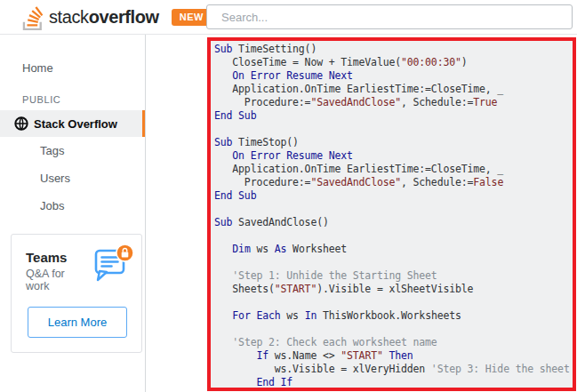 The width and height of the screenshot is (577, 392). I want to click on logo-text: stackoverflow, so click(104, 18).